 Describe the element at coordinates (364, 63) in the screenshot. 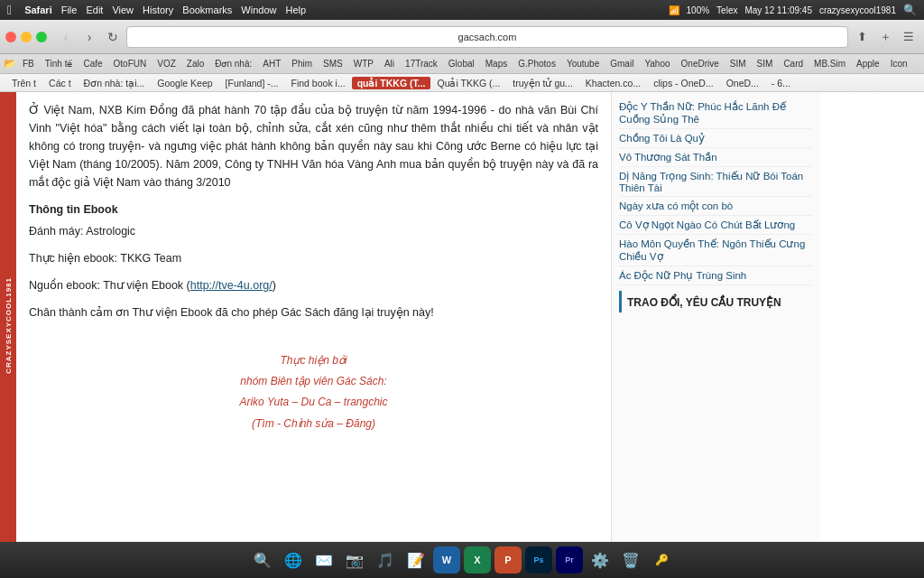

I see `bm-wtp: WTP` at that location.